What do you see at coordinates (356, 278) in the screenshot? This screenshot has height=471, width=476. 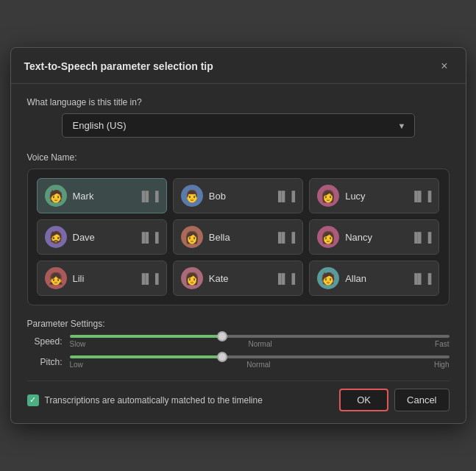 I see `voice-name-allan: Allan` at bounding box center [356, 278].